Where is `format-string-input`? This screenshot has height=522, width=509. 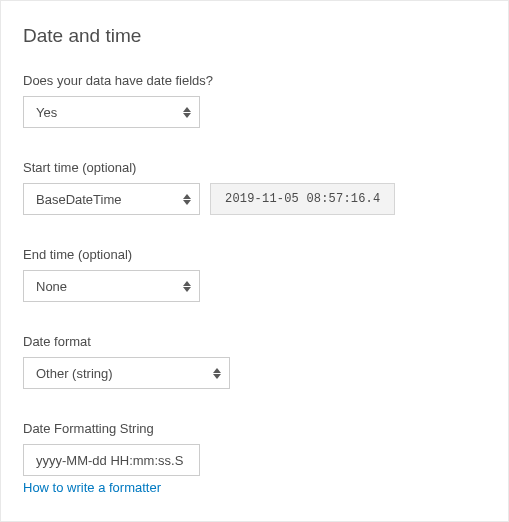
format-string-input is located at coordinates (112, 460).